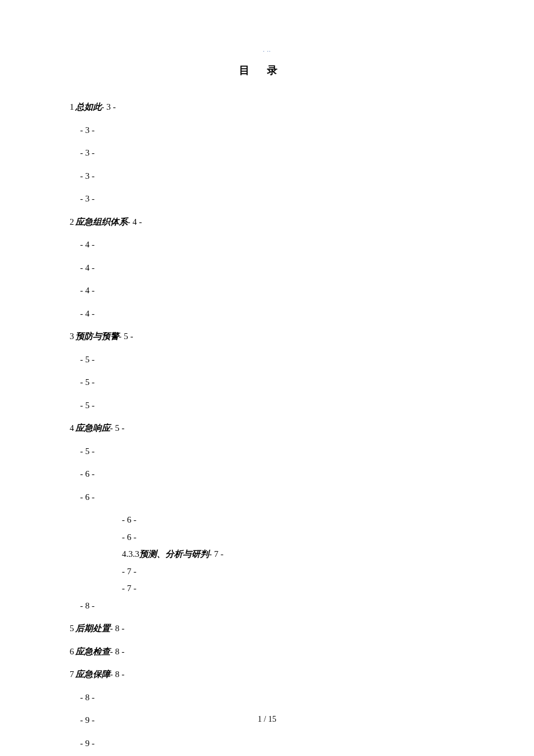  I want to click on toc-entry-label: 应急响应, so click(93, 428).